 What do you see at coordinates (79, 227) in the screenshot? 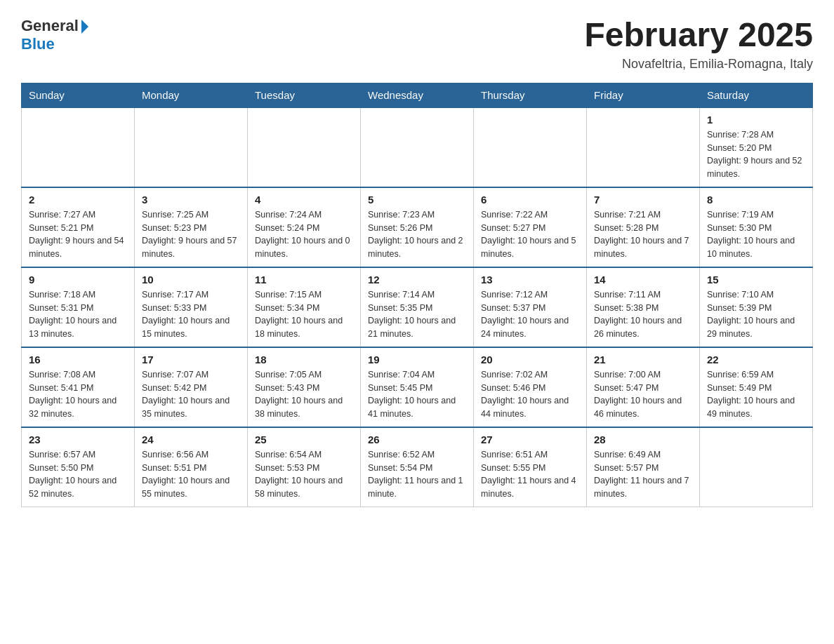
I see `calendar-cell: 2Sunrise: 7:27 AM Sunset: 5:21 PM Daylig…` at bounding box center [79, 227].